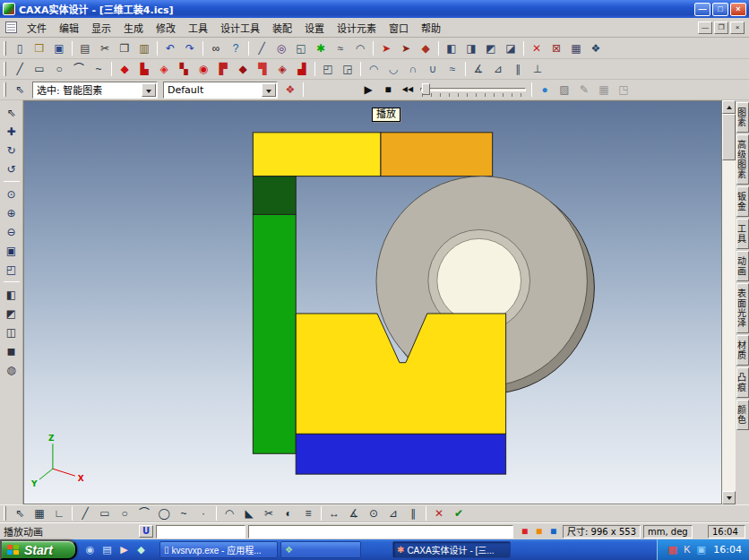  What do you see at coordinates (37, 28) in the screenshot?
I see `menu-file: 文件` at bounding box center [37, 28].